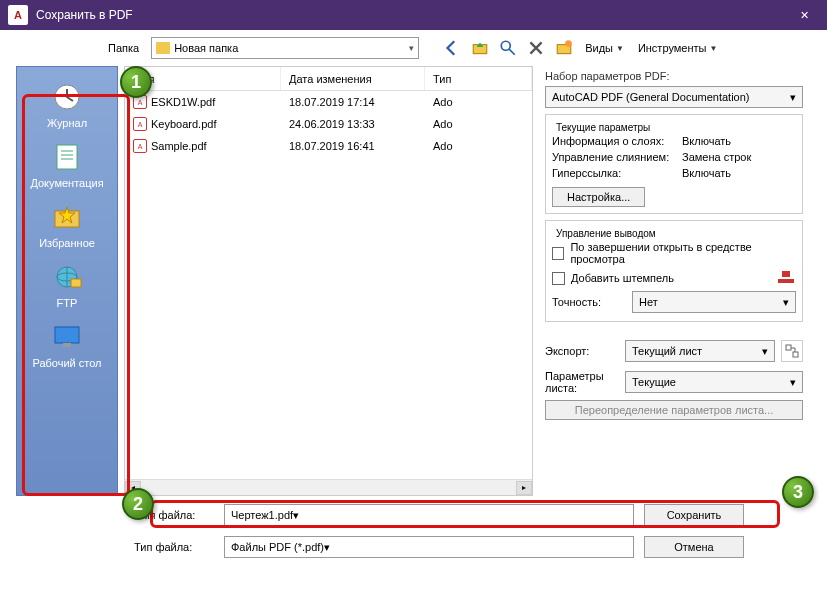 Image resolution: width=827 pixels, height=596 pixels. Describe the element at coordinates (67, 105) in the screenshot. I see `sidebar-item-history: Журнал` at that location.